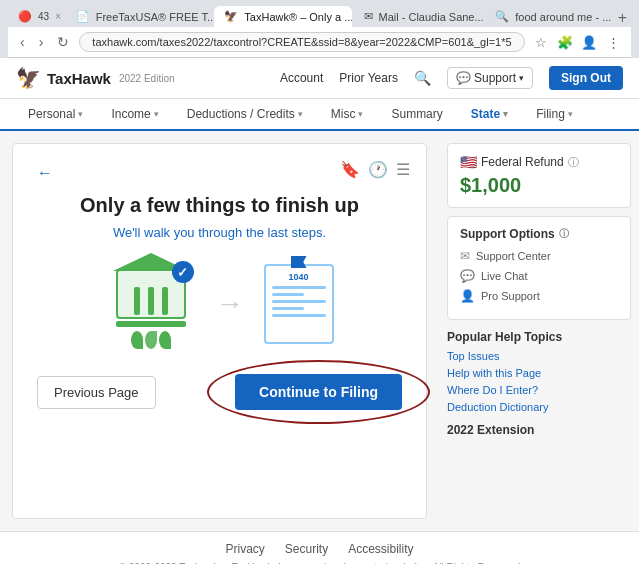 The width and height of the screenshot is (639, 564). What do you see at coordinates (506, 114) in the screenshot?
I see `state-chevron-icon: ▾` at bounding box center [506, 114].